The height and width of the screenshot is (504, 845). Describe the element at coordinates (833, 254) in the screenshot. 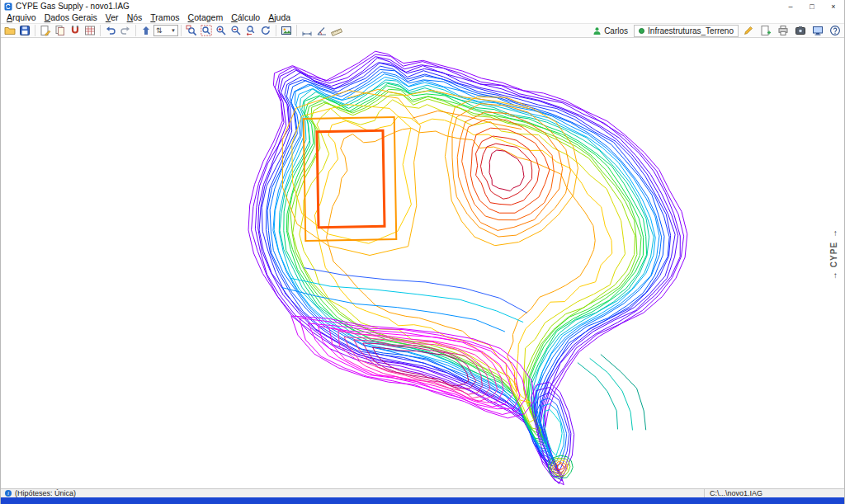

I see `watermark-label: CYPE` at that location.